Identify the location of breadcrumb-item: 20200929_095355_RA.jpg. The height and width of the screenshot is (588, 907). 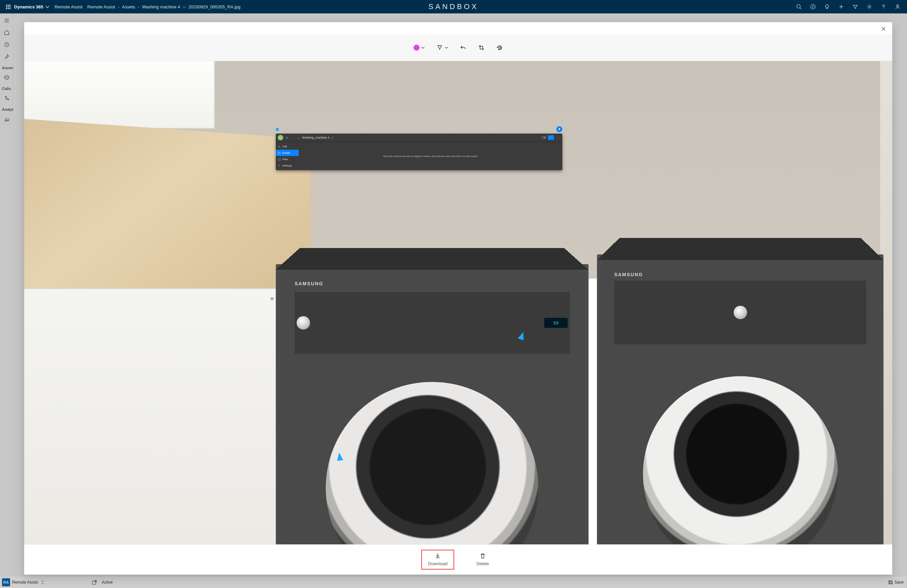
(215, 7).